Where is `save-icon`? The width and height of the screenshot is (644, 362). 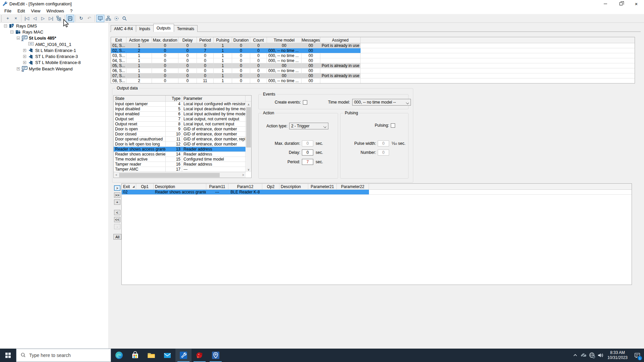
save-icon is located at coordinates (70, 18).